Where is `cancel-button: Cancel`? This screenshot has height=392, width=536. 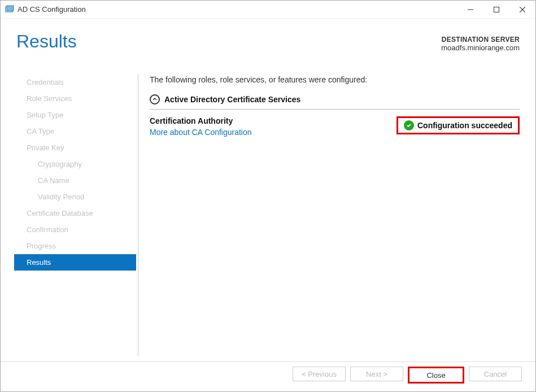 cancel-button: Cancel is located at coordinates (495, 374).